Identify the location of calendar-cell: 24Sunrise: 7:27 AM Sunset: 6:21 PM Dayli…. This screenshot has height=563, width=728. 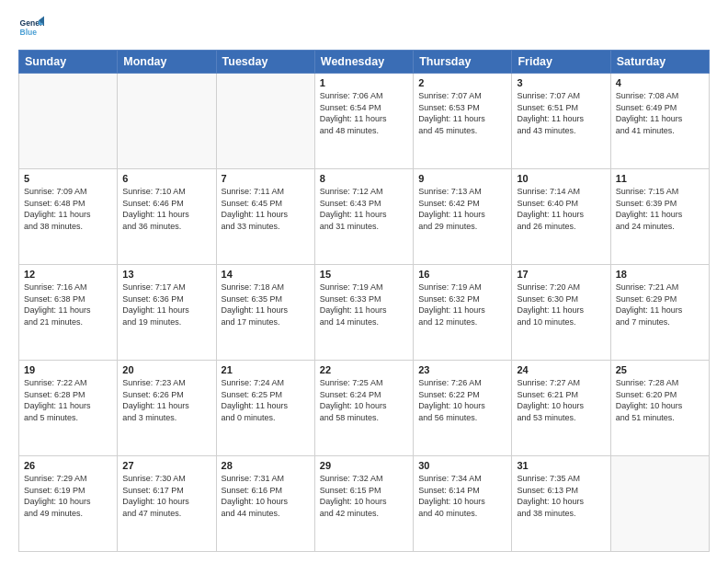
(561, 408).